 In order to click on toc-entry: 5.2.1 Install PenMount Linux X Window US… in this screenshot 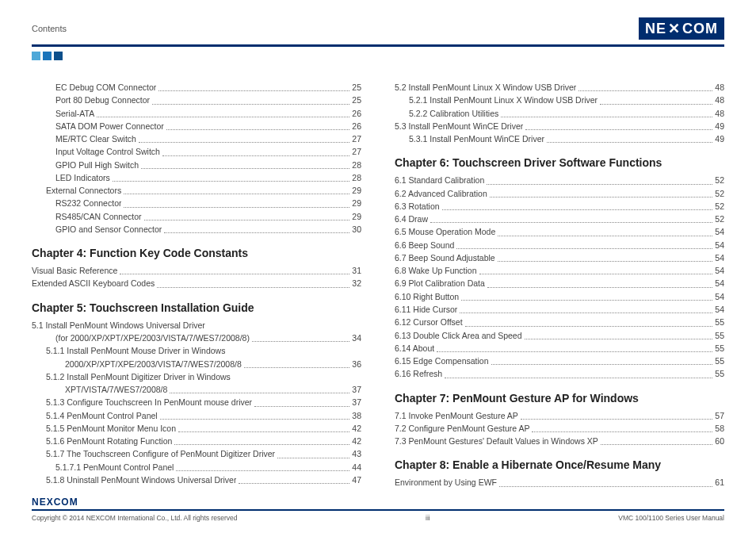, I will do `click(559, 100)`.